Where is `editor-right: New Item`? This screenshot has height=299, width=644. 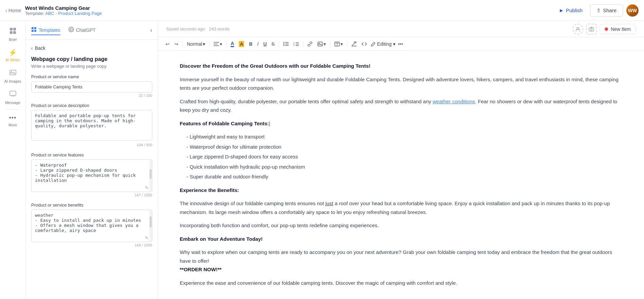 editor-right: New Item is located at coordinates (604, 29).